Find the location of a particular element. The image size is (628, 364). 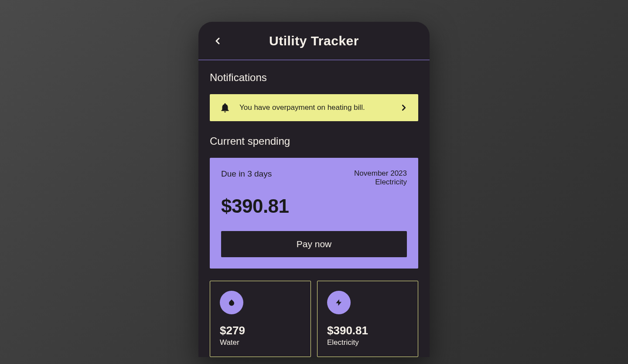

notifications-heading: Notifications is located at coordinates (314, 78).